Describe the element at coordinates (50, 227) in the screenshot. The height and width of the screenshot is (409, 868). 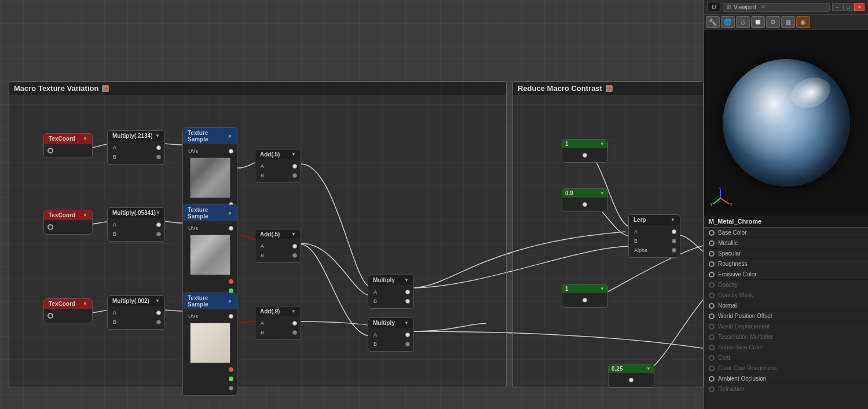
I see `texcoord-2-output-pin` at that location.